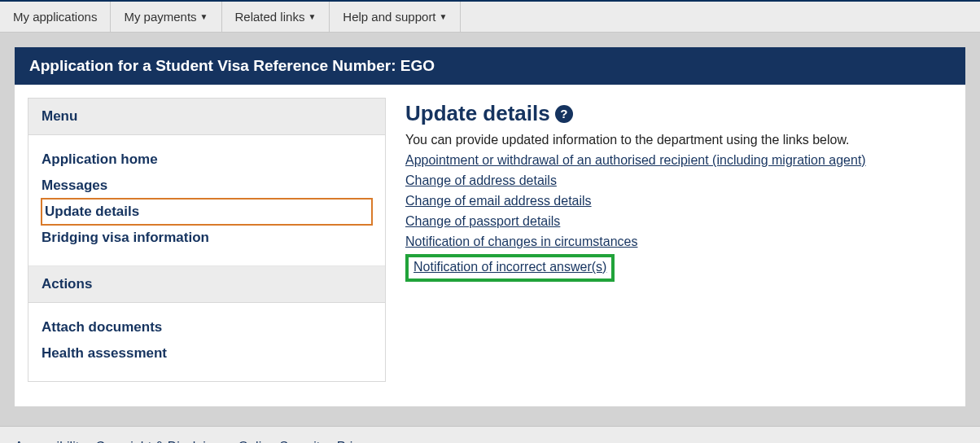  Describe the element at coordinates (50, 441) in the screenshot. I see `footer-accessibility: Accessibility` at that location.